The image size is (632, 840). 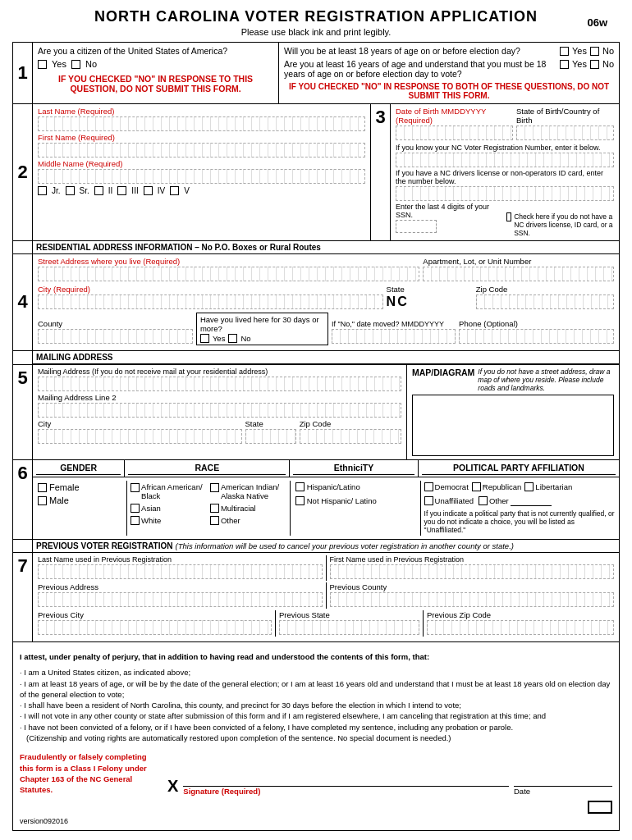 What do you see at coordinates (537, 336) in the screenshot?
I see `phone-field` at bounding box center [537, 336].